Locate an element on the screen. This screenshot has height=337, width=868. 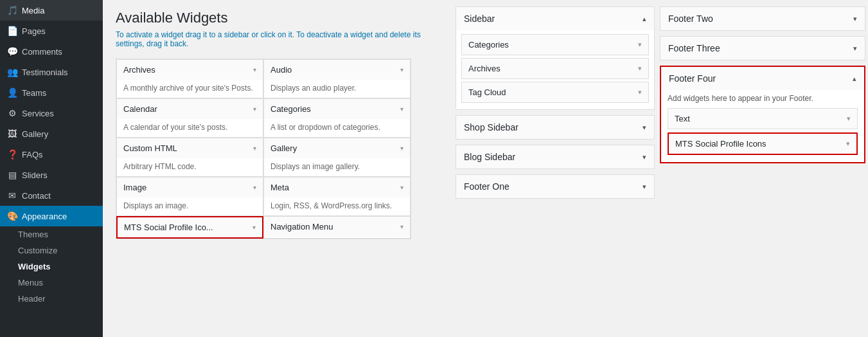
widget-archives-title: Archives is located at coordinates (139, 69).